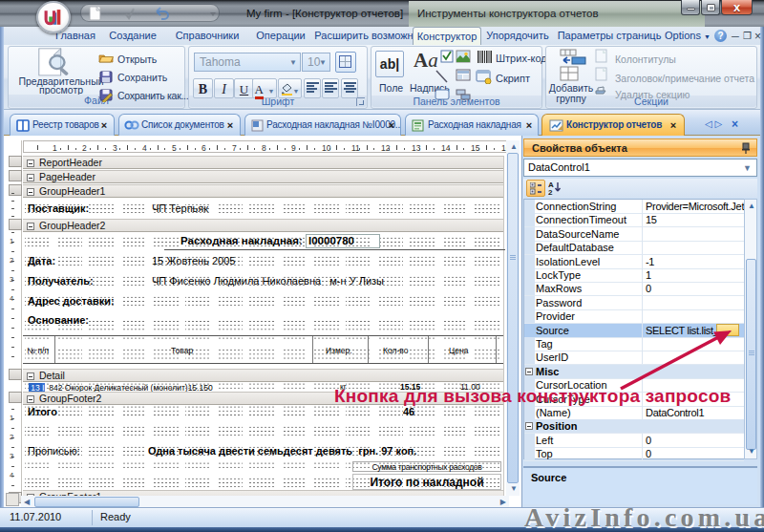 Image resolution: width=764 pixels, height=532 pixels. I want to click on svg-text: 2, so click(550, 191).